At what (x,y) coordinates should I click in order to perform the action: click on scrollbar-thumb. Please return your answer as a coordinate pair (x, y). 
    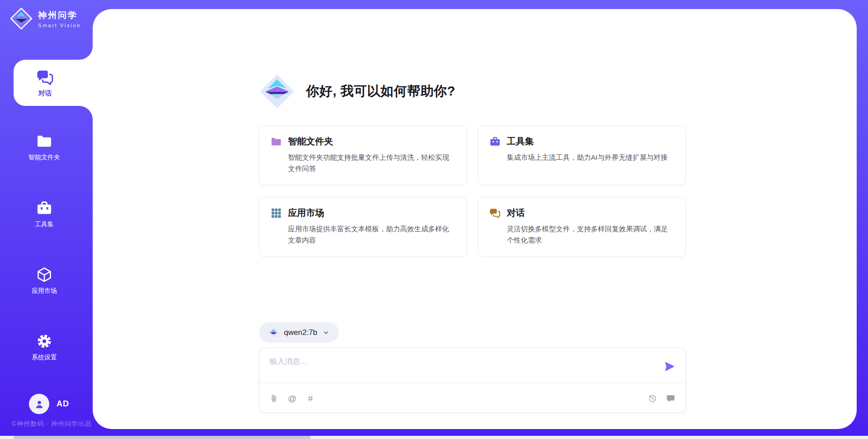
    Looking at the image, I should click on (162, 437).